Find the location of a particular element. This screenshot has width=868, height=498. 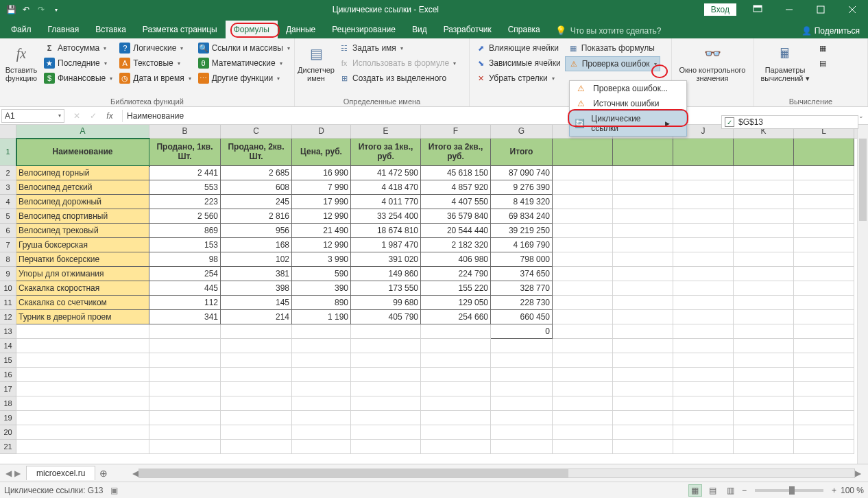

cell: 228 730 is located at coordinates (522, 303).